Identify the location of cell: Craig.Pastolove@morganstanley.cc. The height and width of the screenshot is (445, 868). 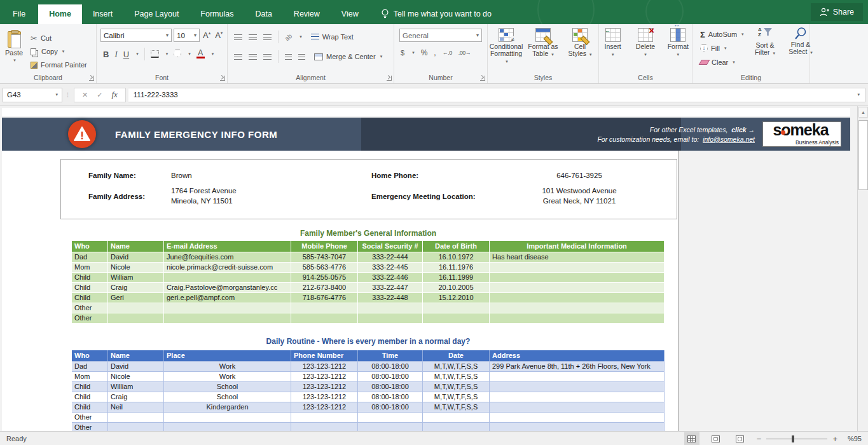
(228, 287).